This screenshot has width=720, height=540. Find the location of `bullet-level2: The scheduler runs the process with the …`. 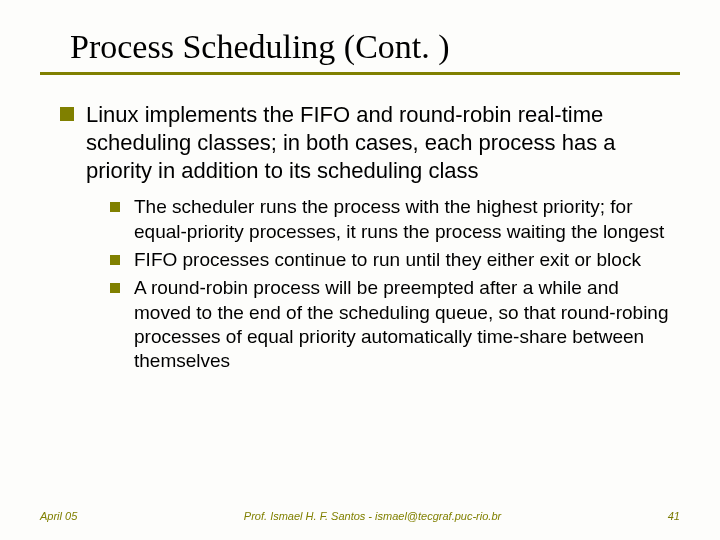

bullet-level2: The scheduler runs the process with the … is located at coordinates (390, 220).